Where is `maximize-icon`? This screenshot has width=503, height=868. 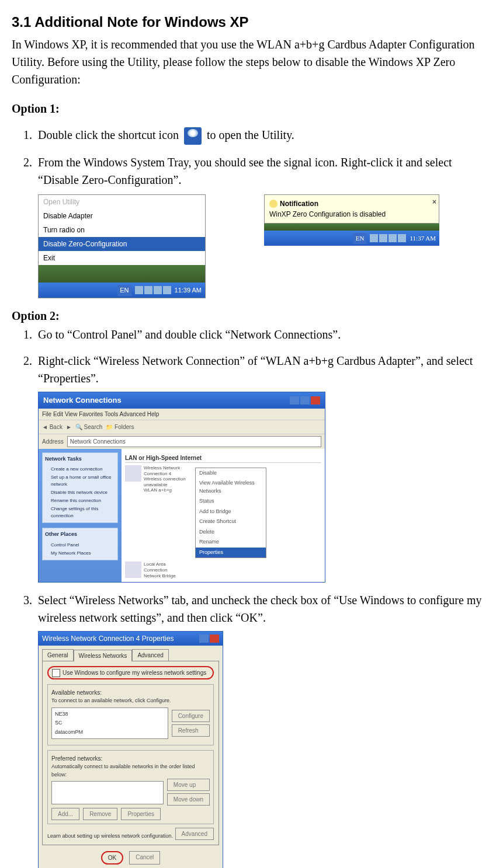
maximize-icon is located at coordinates (305, 400).